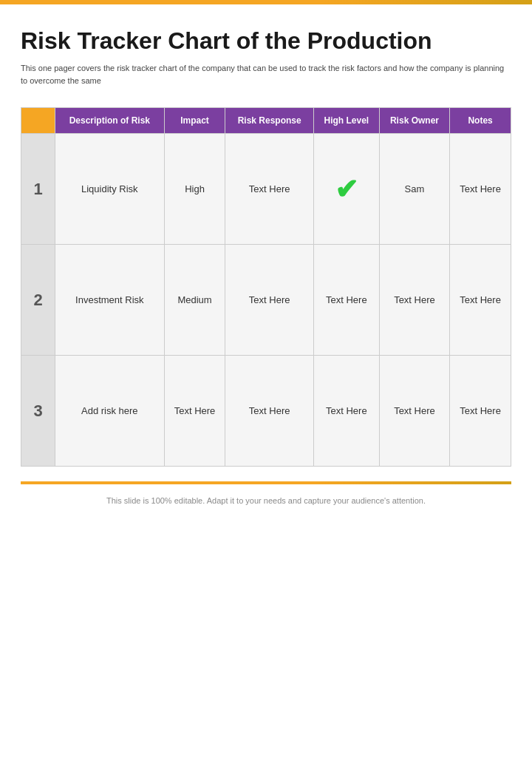  Describe the element at coordinates (269, 411) in the screenshot. I see `row-3-response: Text Here` at that location.